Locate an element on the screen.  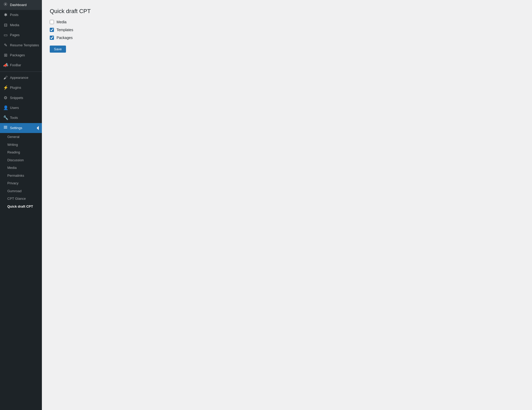
settings-submenu: General Writing Reading Discussion Media… is located at coordinates (21, 172).